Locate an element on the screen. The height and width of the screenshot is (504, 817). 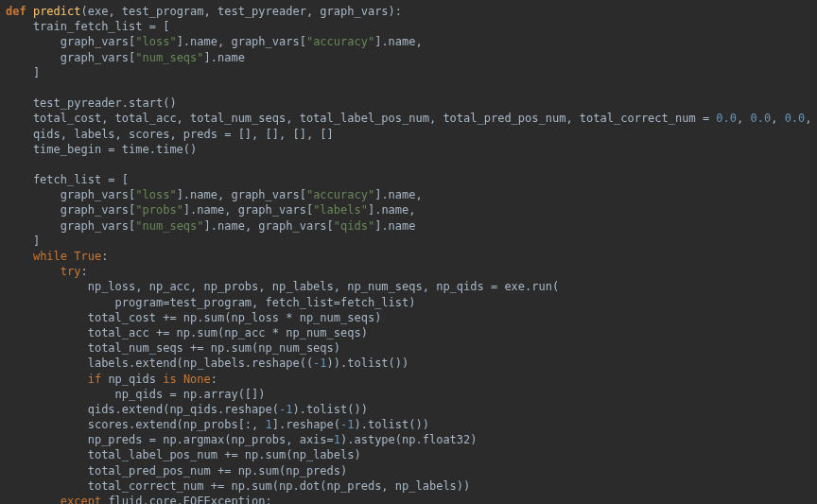
line: total_label_pos_num += np.sum(np_labels) is located at coordinates (183, 455).